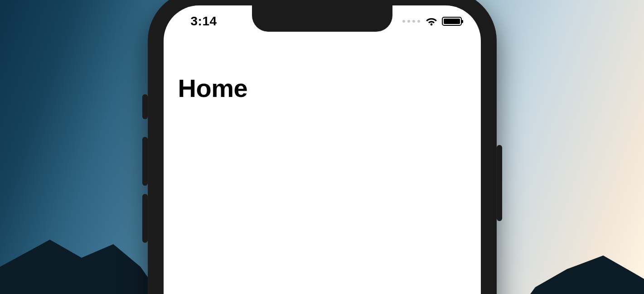  Describe the element at coordinates (431, 21) in the screenshot. I see `wifi-icon` at that location.